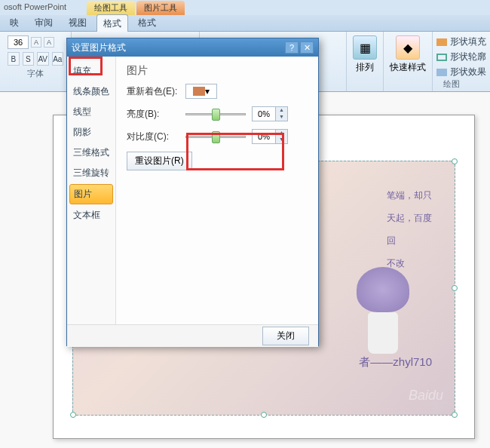 Image resolution: width=490 pixels, height=448 pixels. Describe the element at coordinates (91, 152) in the screenshot. I see `nav-3d-format: 三维格式` at that location.